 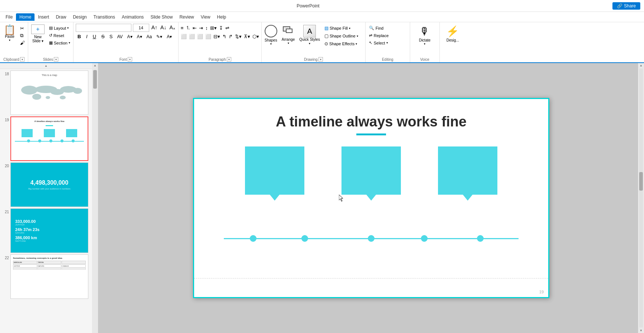 I want to click on scrollbar-up-arrow: ▲, so click(x=95, y=65).